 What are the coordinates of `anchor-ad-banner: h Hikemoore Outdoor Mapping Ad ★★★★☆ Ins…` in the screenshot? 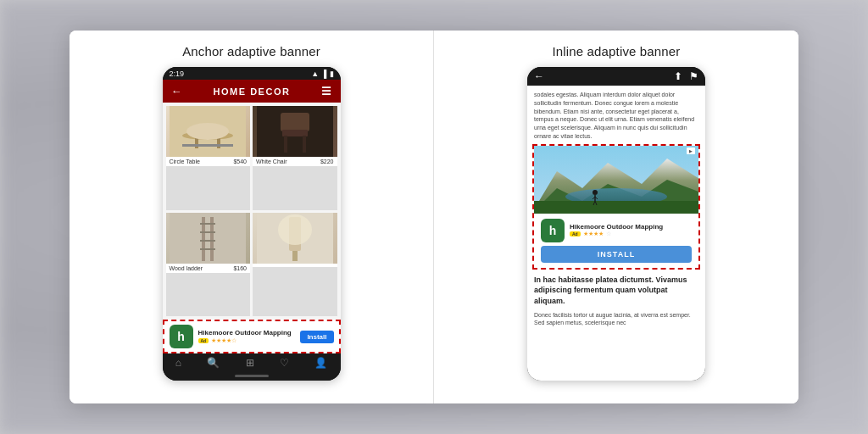 It's located at (252, 337).